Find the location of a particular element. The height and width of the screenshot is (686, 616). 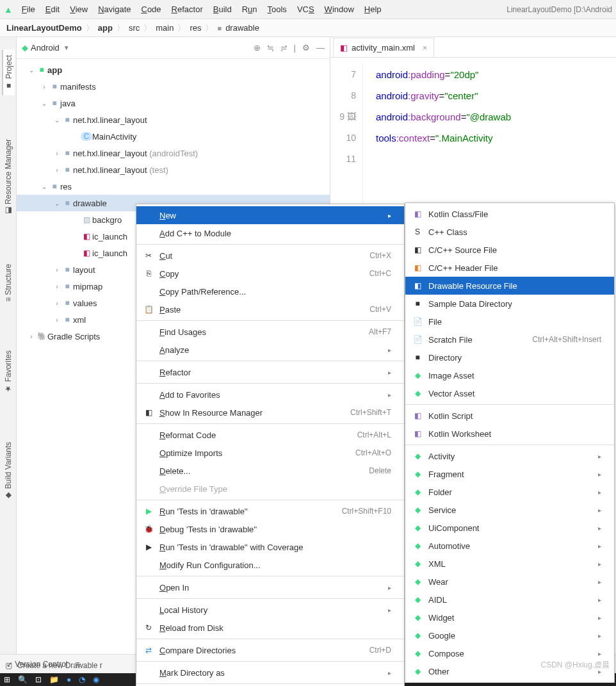

edge-icon: ◔ is located at coordinates (82, 680).